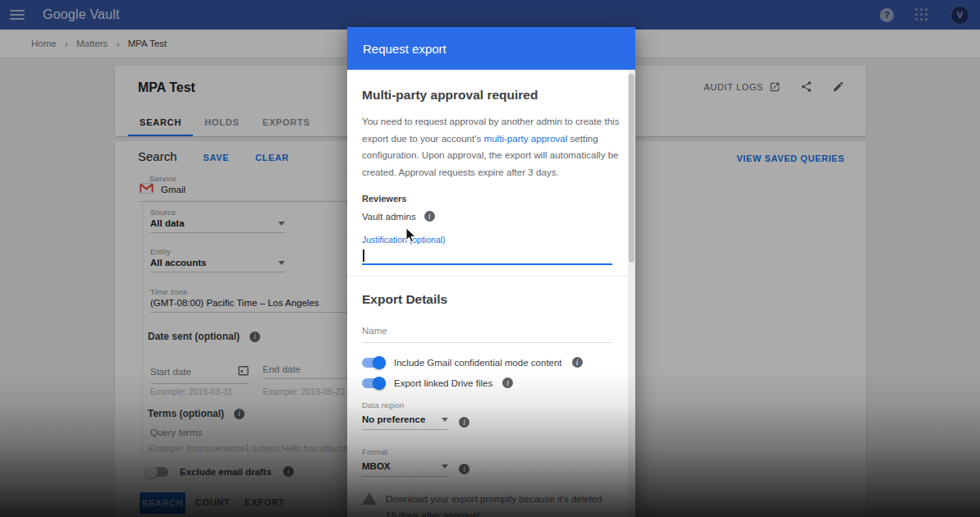 The image size is (980, 517). I want to click on justification-label: Justification (optional), so click(488, 240).